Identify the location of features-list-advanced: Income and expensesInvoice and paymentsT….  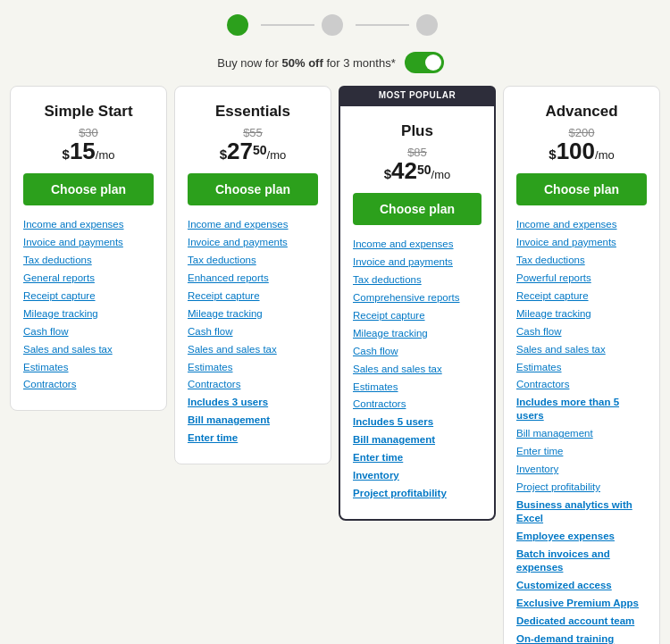
(582, 431).